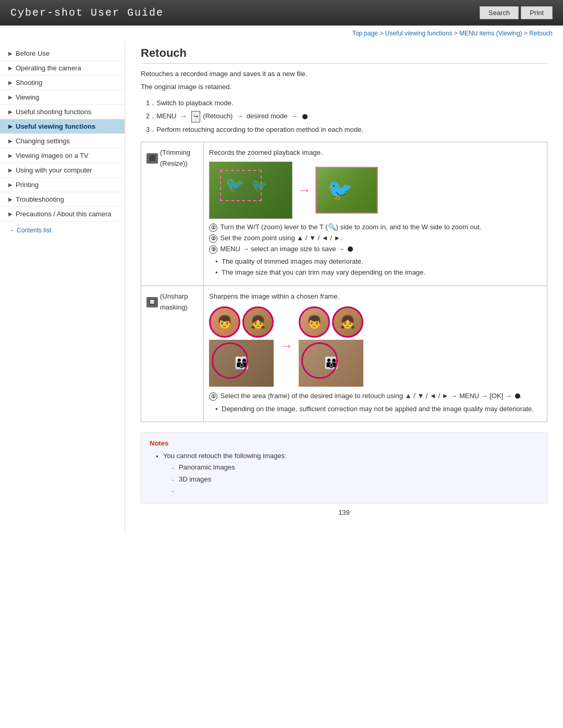  Describe the element at coordinates (63, 200) in the screenshot. I see `sidebar-item-troubleshooting: ▶ Troubleshooting` at that location.